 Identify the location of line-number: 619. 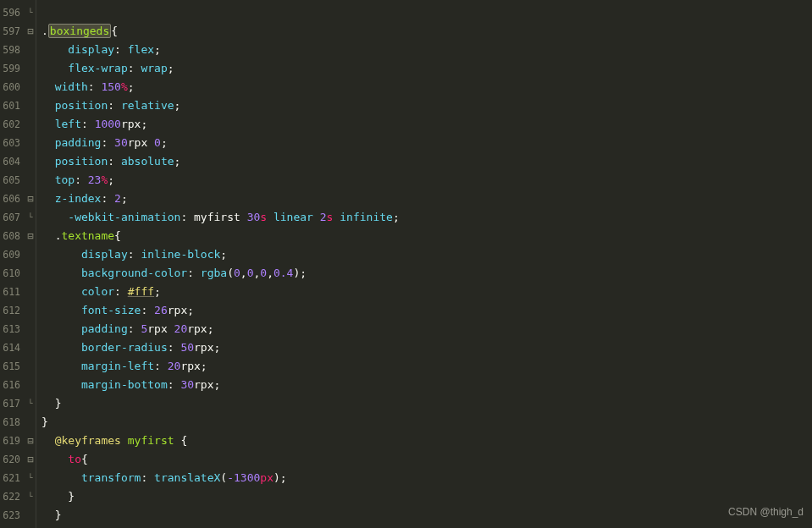
(12, 441).